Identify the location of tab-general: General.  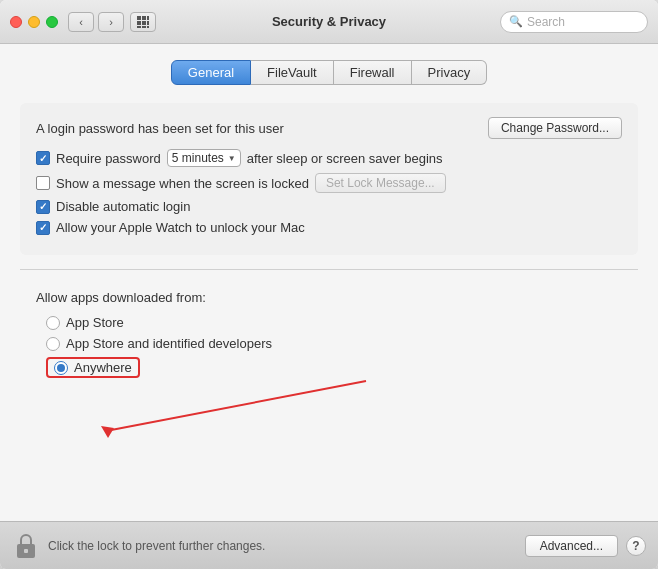
(211, 72).